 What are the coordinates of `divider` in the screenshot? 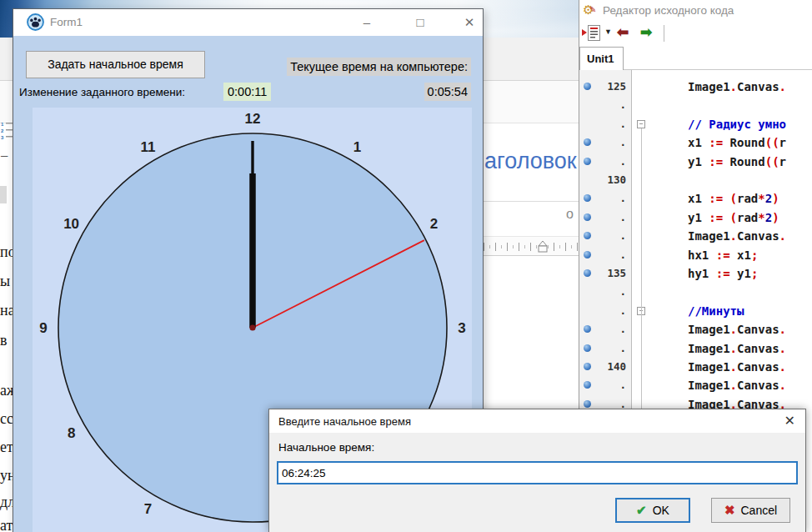 It's located at (530, 202).